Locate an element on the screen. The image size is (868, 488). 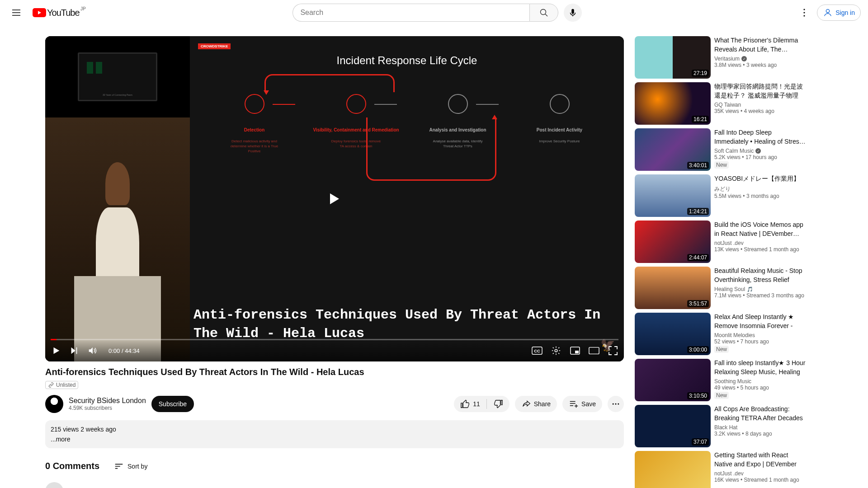
rec-meta: 7.1M views • Streamed 3 months ago is located at coordinates (760, 296).